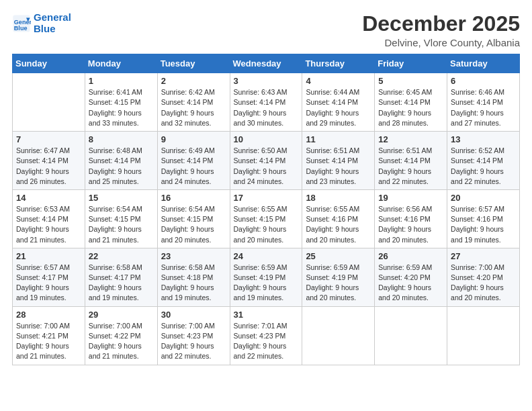 The image size is (532, 411). Describe the element at coordinates (193, 167) in the screenshot. I see `day-info: Sunrise: 6:49 AMSunset: 4:14 PMDaylight:…` at that location.